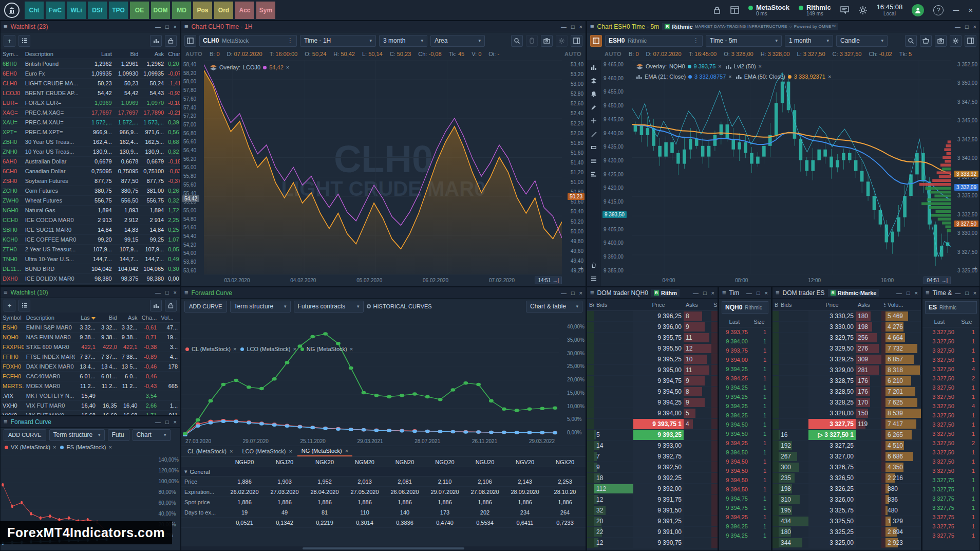 The width and height of the screenshot is (980, 551). What do you see at coordinates (658, 381) in the screenshot?
I see `price-cell: 9 394,75` at bounding box center [658, 381].